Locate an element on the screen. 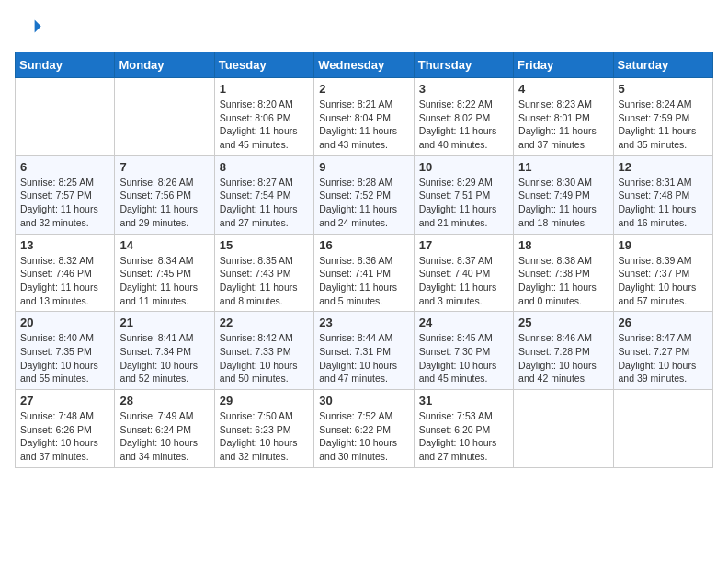  day-info: Sunrise: 8:27 AMSunset: 7:54 PMDaylight:… is located at coordinates (265, 202).